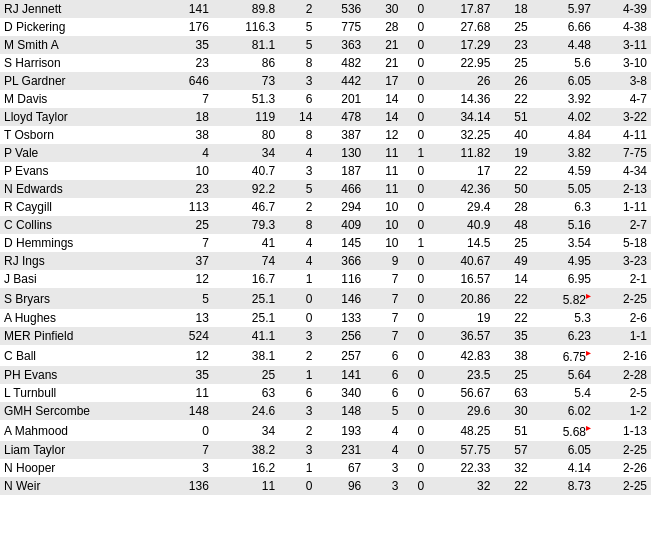 The width and height of the screenshot is (651, 545). What do you see at coordinates (82, 261) in the screenshot?
I see `table-cell: RJ Ings` at bounding box center [82, 261].